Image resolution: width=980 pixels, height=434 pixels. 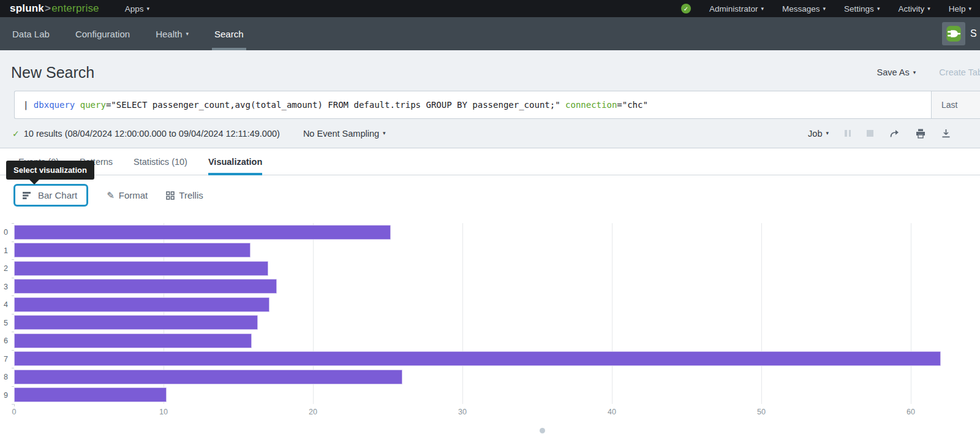 What do you see at coordinates (911, 9) in the screenshot?
I see `activity-menu-label: Activity` at bounding box center [911, 9].